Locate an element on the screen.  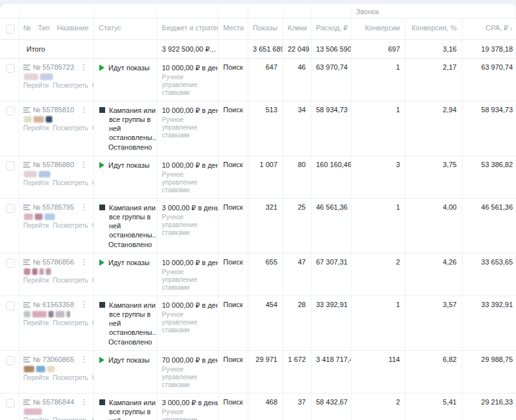
budget-value: 10 000,00 ₽ в день is located at coordinates (187, 165).